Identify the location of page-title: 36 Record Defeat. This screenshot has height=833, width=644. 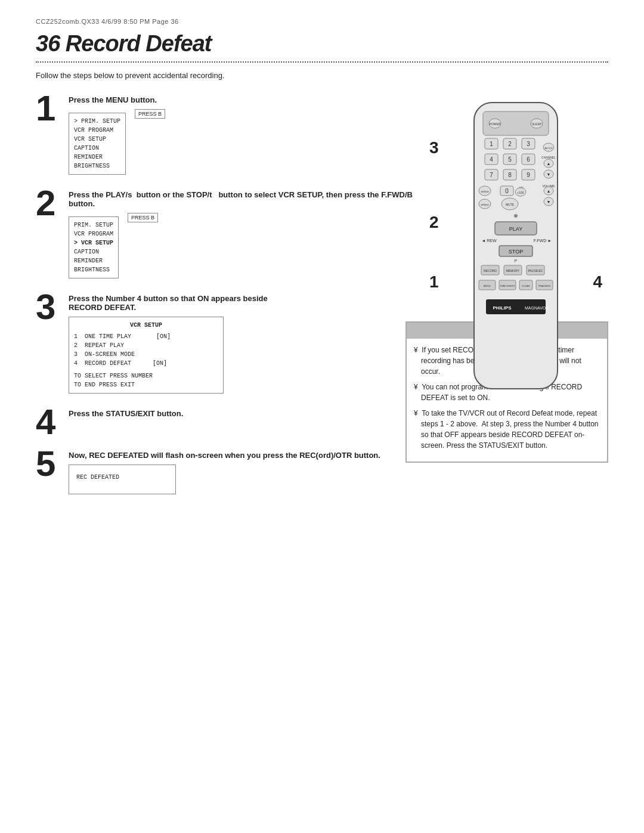
(322, 44).